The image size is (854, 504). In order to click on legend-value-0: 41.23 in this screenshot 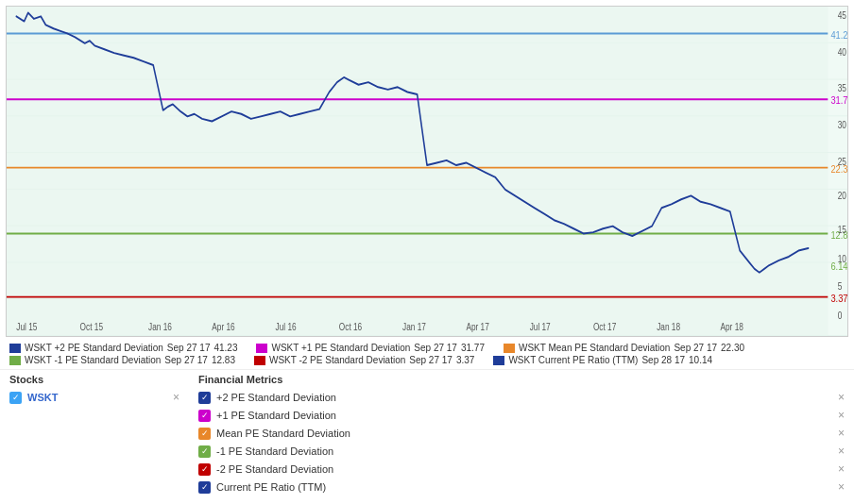, I will do `click(225, 347)`.